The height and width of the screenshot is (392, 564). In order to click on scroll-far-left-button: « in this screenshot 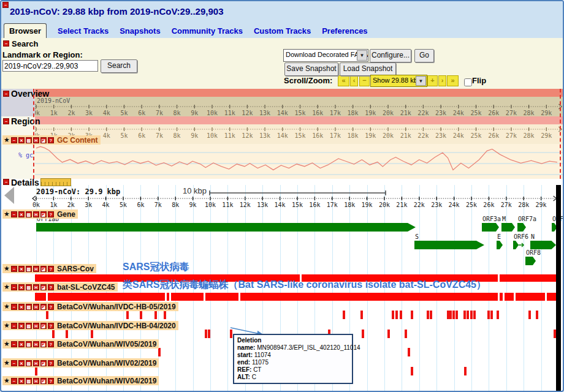, I will do `click(343, 81)`.